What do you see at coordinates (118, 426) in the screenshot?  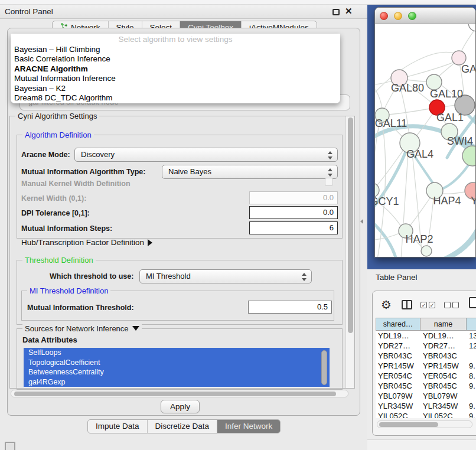 I see `tab-impute-data: Impute Data` at bounding box center [118, 426].